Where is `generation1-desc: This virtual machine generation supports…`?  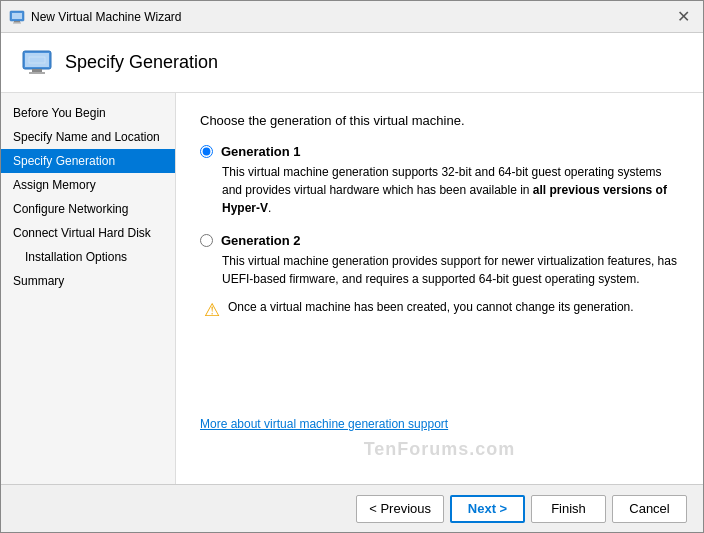
generation1-desc: This virtual machine generation supports… is located at coordinates (450, 190).